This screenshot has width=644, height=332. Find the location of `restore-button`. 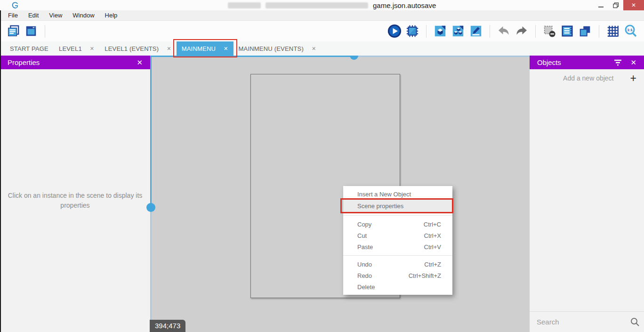

restore-button is located at coordinates (616, 5).